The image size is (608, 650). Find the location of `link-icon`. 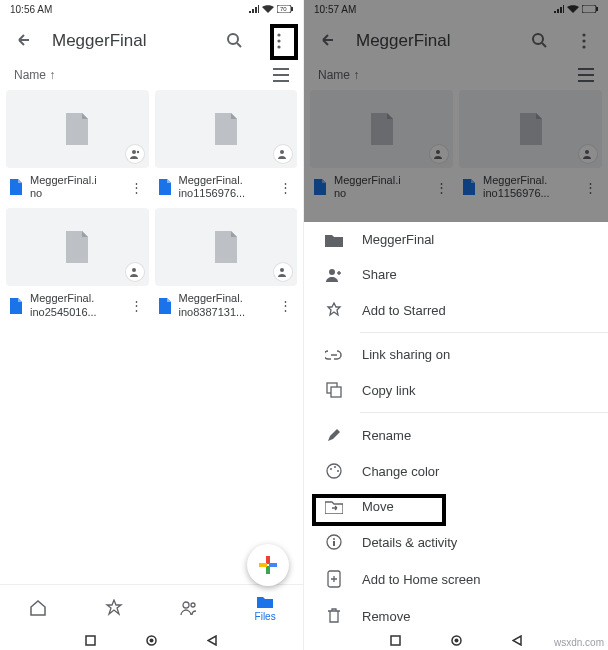

link-icon is located at coordinates (334, 355).